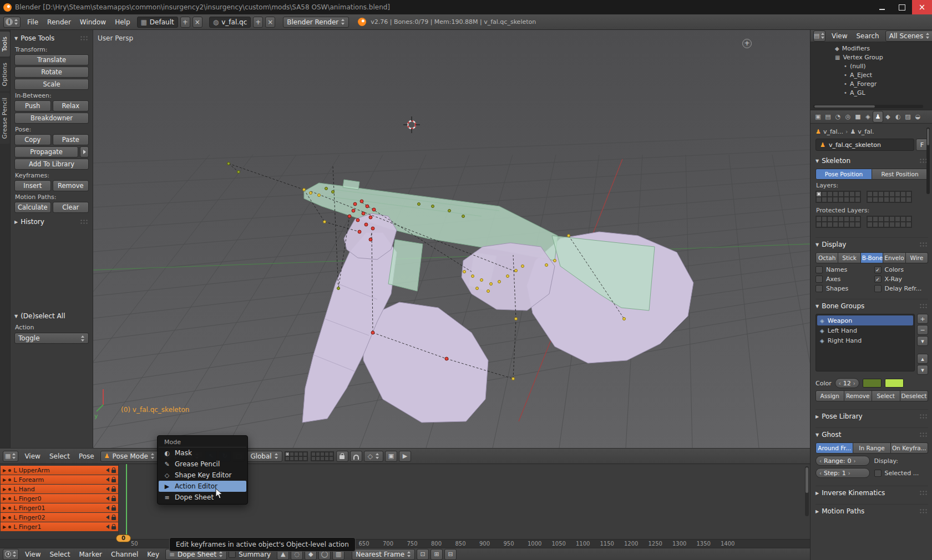  What do you see at coordinates (900, 174) in the screenshot?
I see `rest-position-button: Rest Position` at bounding box center [900, 174].